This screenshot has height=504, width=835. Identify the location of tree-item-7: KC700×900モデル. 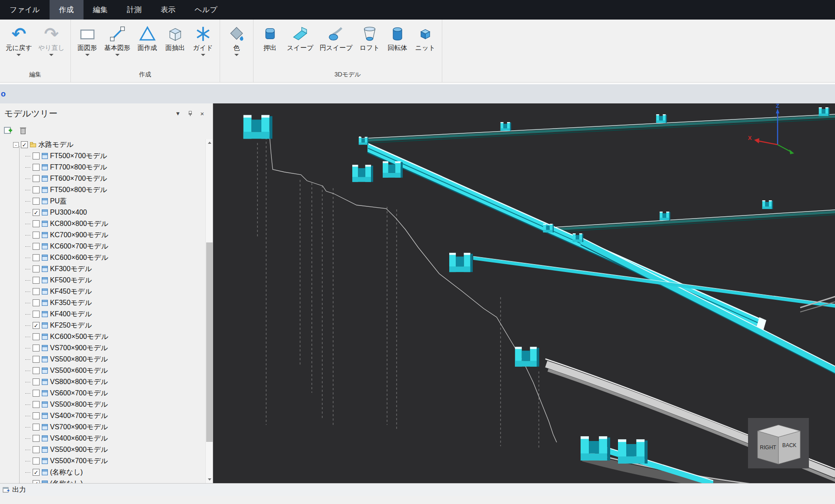
(106, 235).